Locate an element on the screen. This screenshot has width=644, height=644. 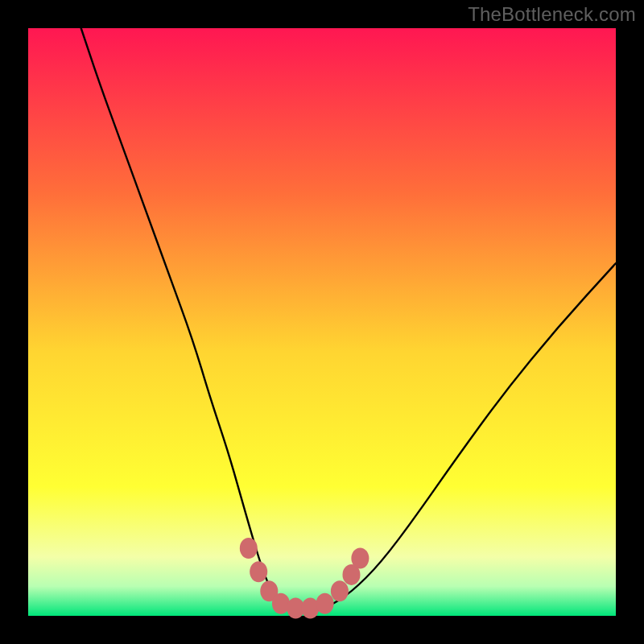
watermark-label: TheBottleneck.com is located at coordinates (552, 14).